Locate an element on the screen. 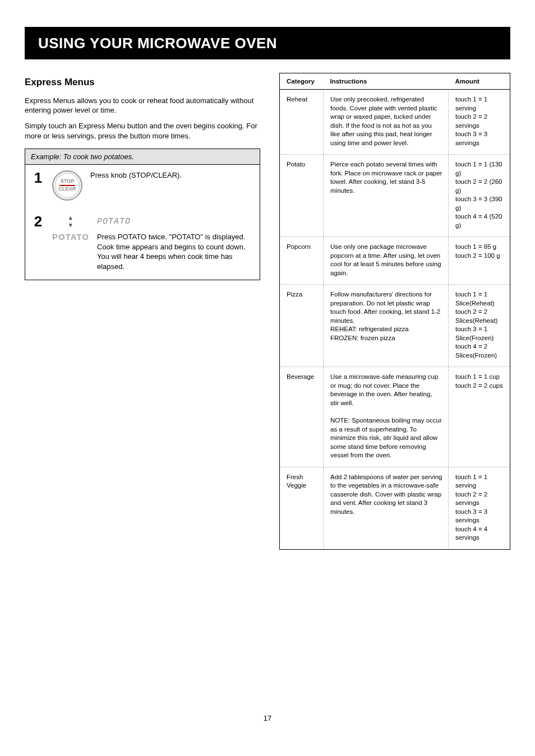 This screenshot has height=756, width=535. stop-clear-knob-icon: STOP CLEAR is located at coordinates (67, 185).